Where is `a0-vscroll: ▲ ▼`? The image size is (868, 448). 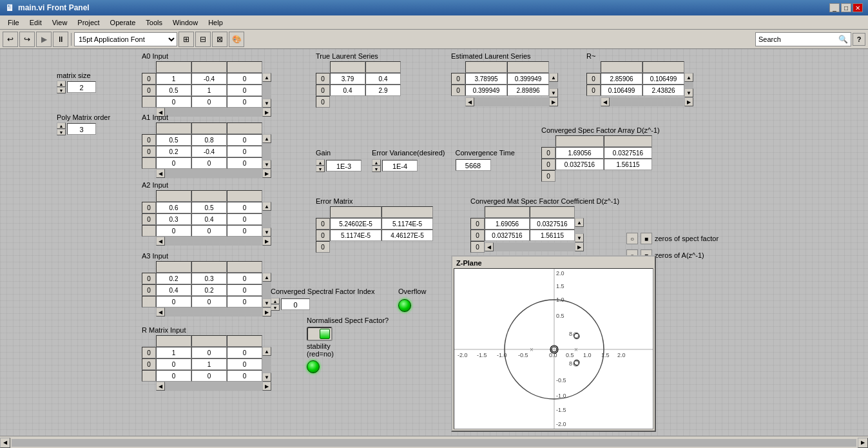
a0-vscroll: ▲ ▼ is located at coordinates (267, 90).